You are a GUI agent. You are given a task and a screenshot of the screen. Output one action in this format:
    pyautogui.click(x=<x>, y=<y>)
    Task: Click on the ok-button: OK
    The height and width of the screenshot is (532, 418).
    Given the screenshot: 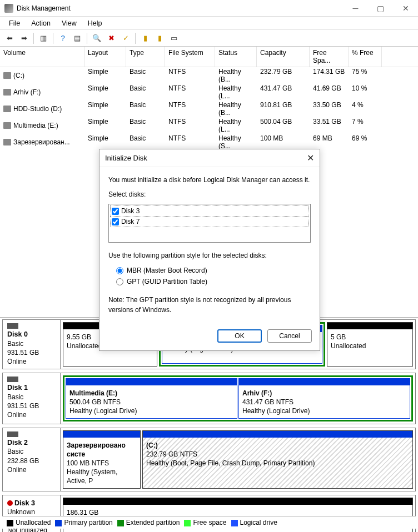 What is the action you would take?
    pyautogui.click(x=240, y=336)
    